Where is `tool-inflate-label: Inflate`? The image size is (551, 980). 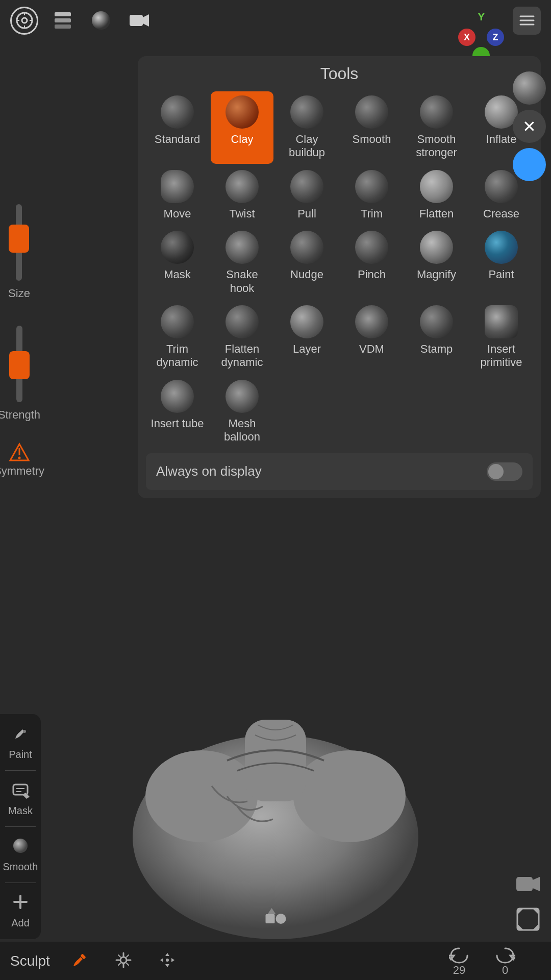
tool-inflate-label: Inflate is located at coordinates (502, 139).